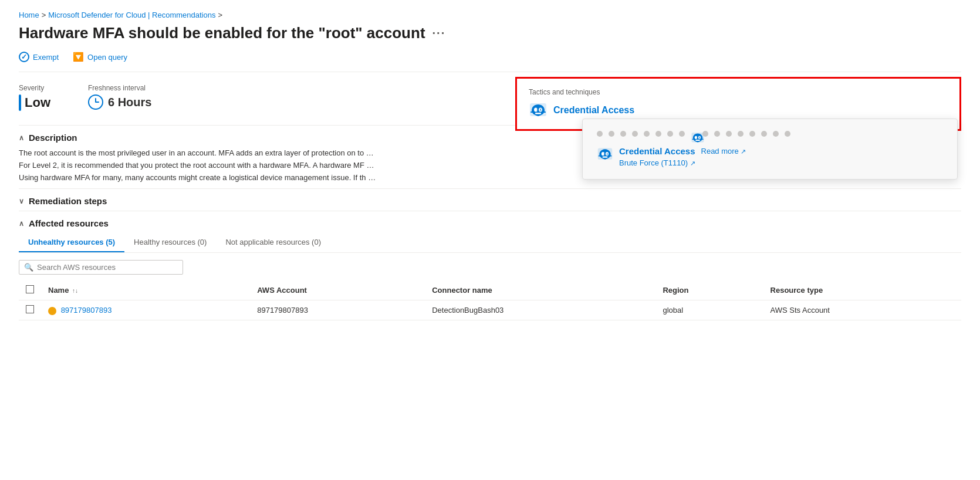 Image resolution: width=980 pixels, height=480 pixels. Describe the element at coordinates (770, 134) in the screenshot. I see `timeline-row: X X` at that location.